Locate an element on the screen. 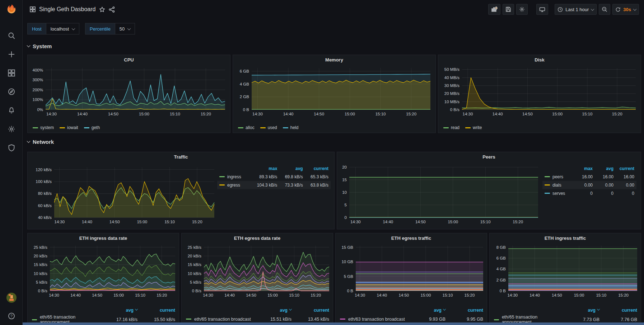  configuration-gear-icon is located at coordinates (11, 129).